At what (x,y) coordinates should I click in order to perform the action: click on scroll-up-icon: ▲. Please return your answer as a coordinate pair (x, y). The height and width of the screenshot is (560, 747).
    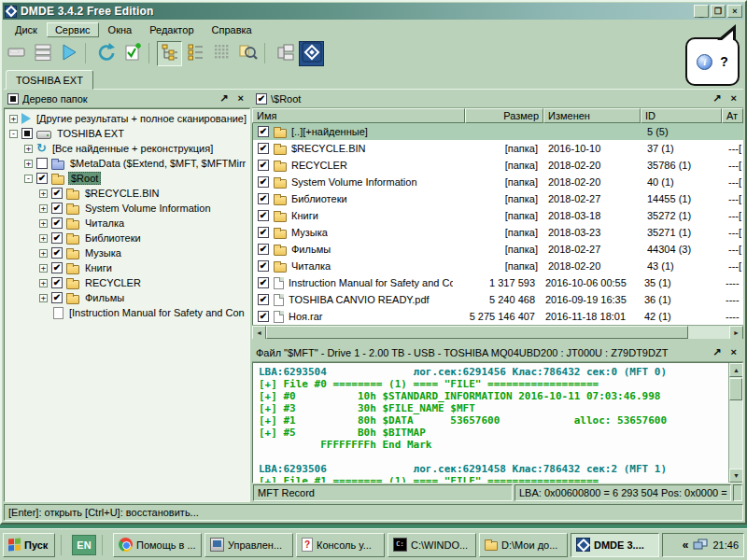
    Looking at the image, I should click on (736, 370).